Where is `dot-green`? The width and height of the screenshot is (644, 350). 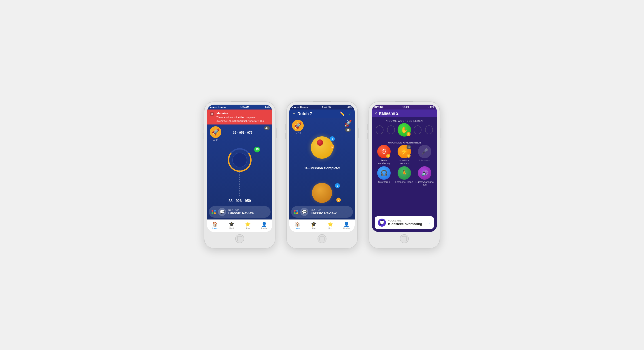
dot-green is located at coordinates (212, 213).